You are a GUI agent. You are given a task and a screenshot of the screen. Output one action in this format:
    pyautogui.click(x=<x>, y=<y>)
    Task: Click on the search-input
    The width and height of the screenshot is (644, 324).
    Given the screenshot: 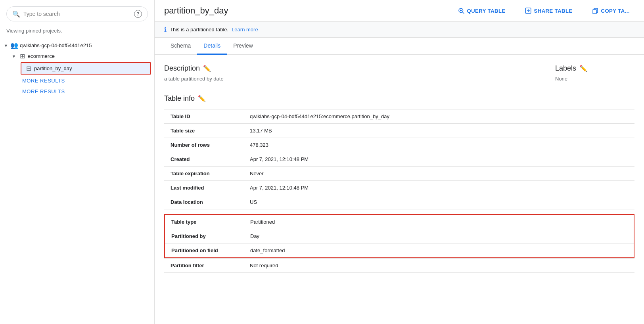 What is the action you would take?
    pyautogui.click(x=77, y=14)
    